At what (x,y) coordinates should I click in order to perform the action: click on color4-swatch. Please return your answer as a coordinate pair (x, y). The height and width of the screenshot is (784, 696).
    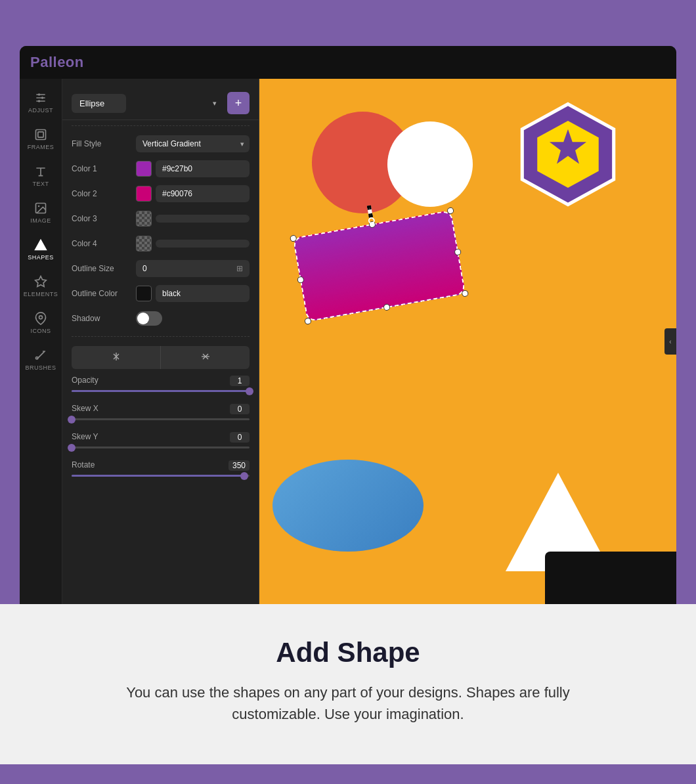
    Looking at the image, I should click on (144, 244).